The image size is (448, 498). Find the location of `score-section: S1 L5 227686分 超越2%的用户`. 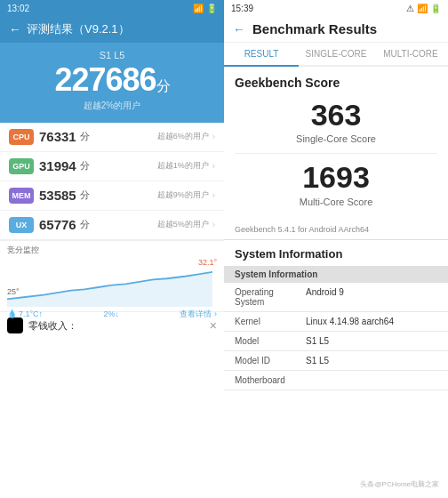

score-section: S1 L5 227686分 超越2%的用户 is located at coordinates (112, 83).